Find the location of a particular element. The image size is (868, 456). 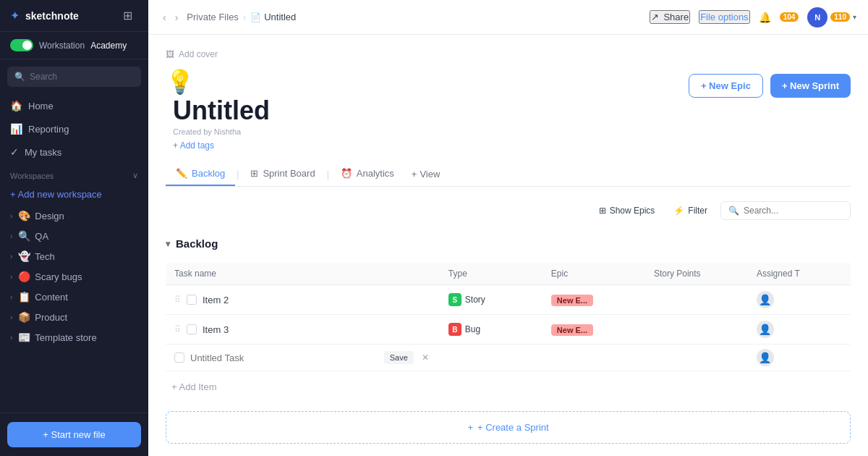

sidebar-toggle-icon: ⊞ is located at coordinates (127, 16).